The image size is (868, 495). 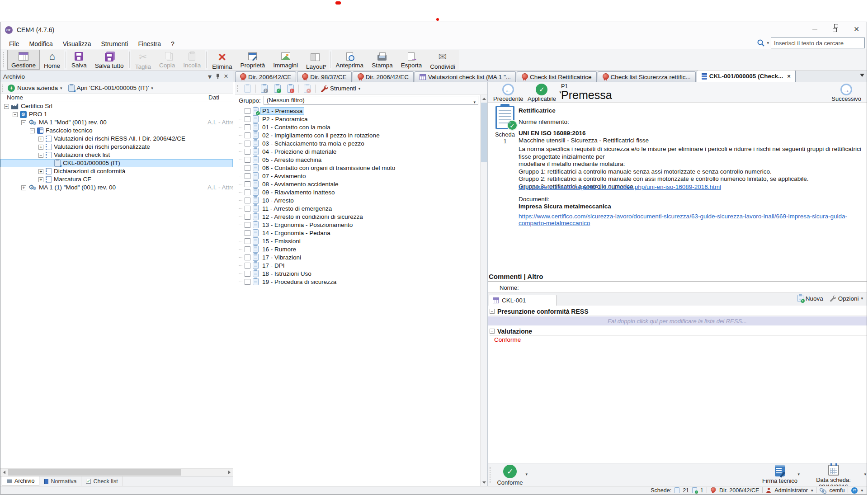 I want to click on pin-icon, so click(x=218, y=76).